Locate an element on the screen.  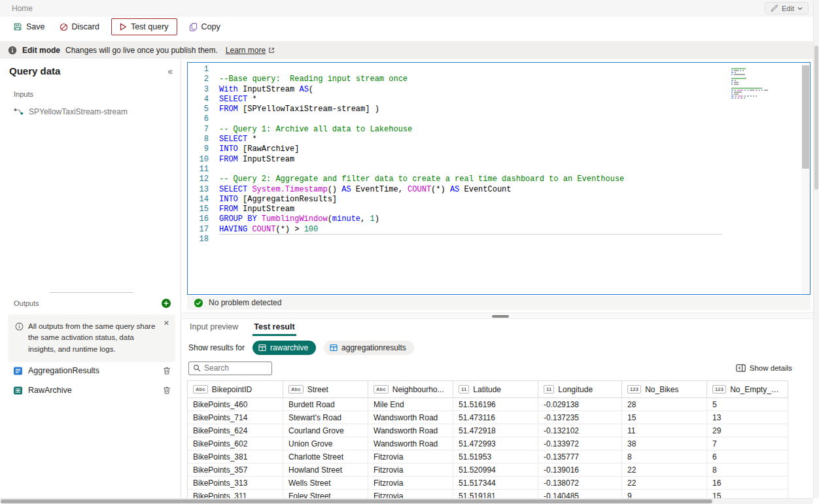
discard-button: Discard is located at coordinates (80, 27).